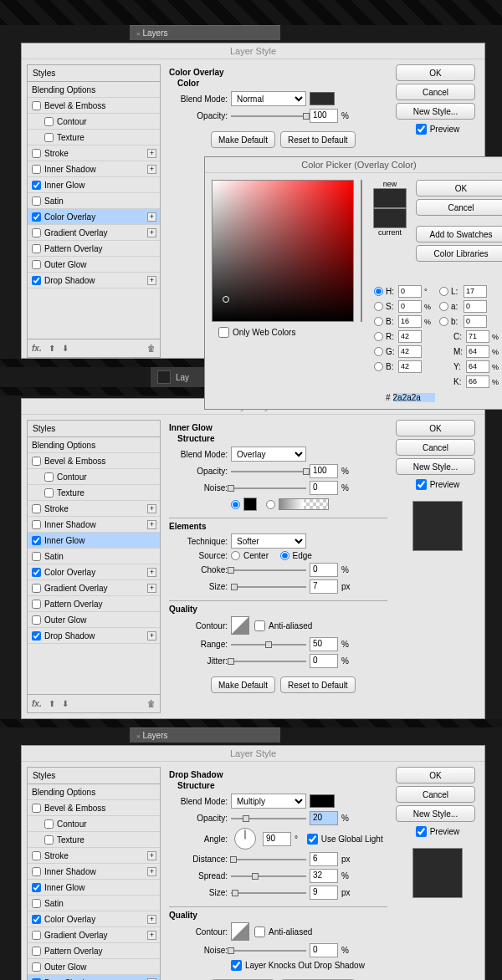  Describe the element at coordinates (226, 299) in the screenshot. I see `color-marker` at that location.